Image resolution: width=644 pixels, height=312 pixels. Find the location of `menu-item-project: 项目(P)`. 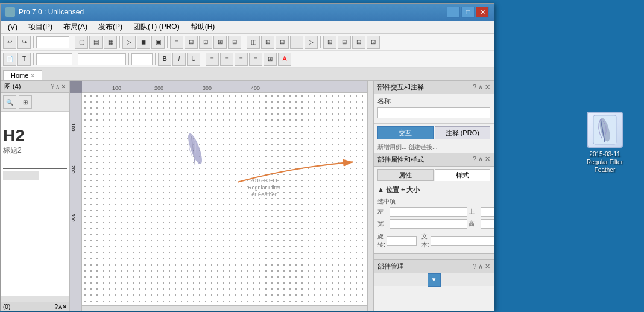

menu-item-project: 项目(P) is located at coordinates (40, 27).